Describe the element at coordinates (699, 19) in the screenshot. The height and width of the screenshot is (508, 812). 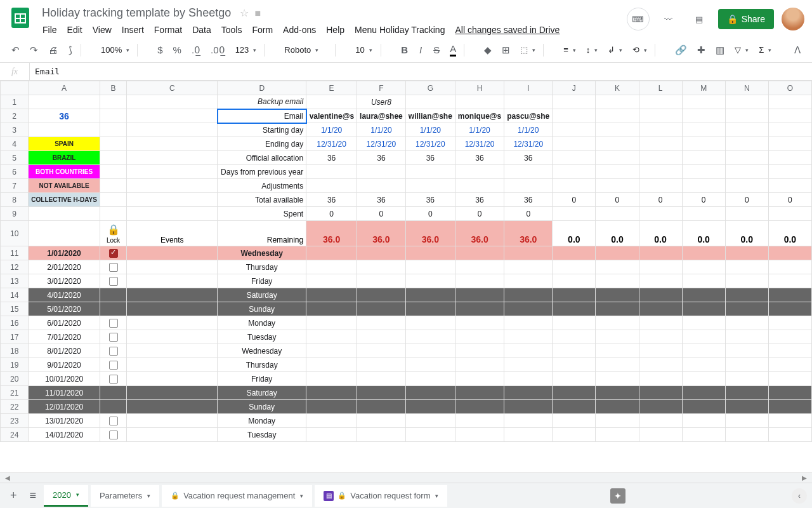
I see `comments-icon: ▤` at that location.